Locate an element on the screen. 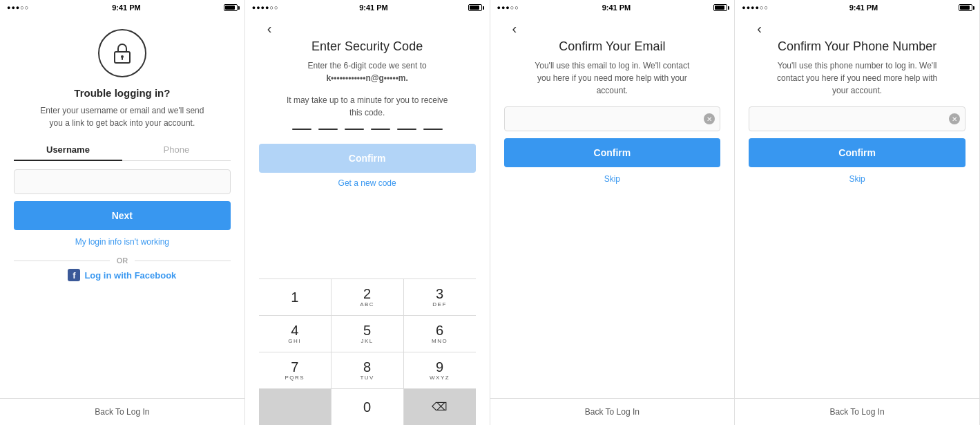 This screenshot has width=980, height=425. signal-dots-1: ●●●○○ is located at coordinates (18, 8).